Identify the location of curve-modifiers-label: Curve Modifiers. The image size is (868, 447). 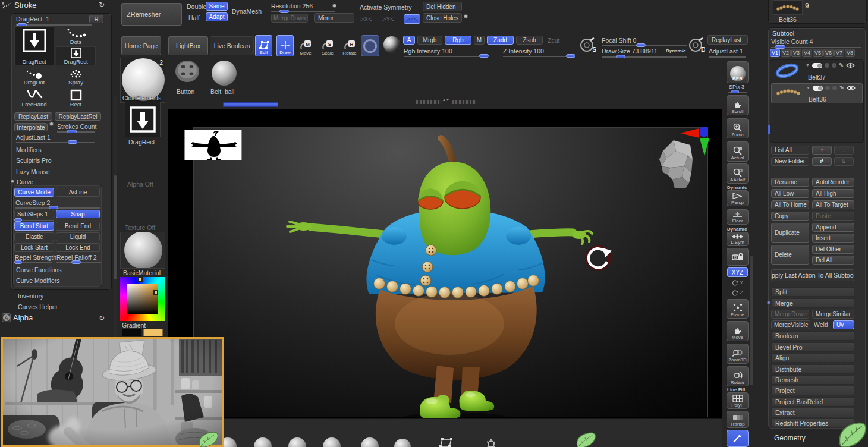
(38, 281).